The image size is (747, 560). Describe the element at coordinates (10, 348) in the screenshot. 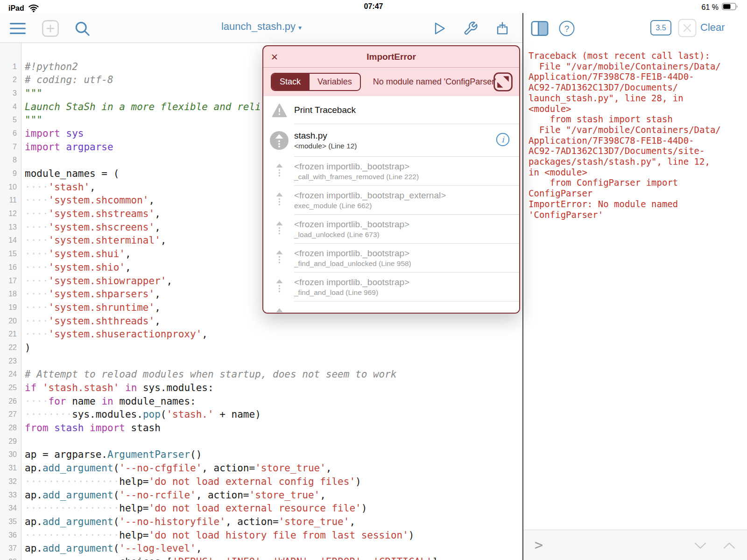

I see `line-number: 22` at that location.